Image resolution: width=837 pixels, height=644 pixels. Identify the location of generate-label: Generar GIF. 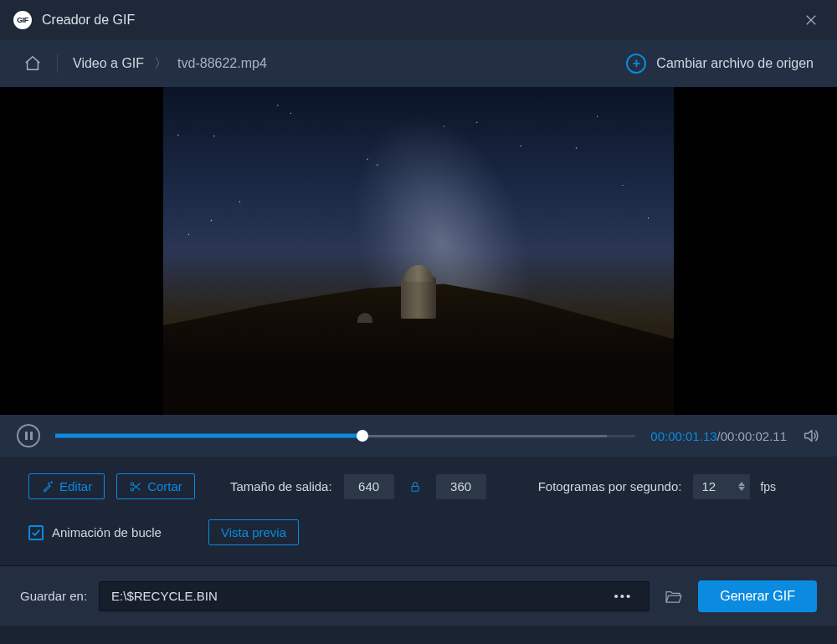
(757, 595).